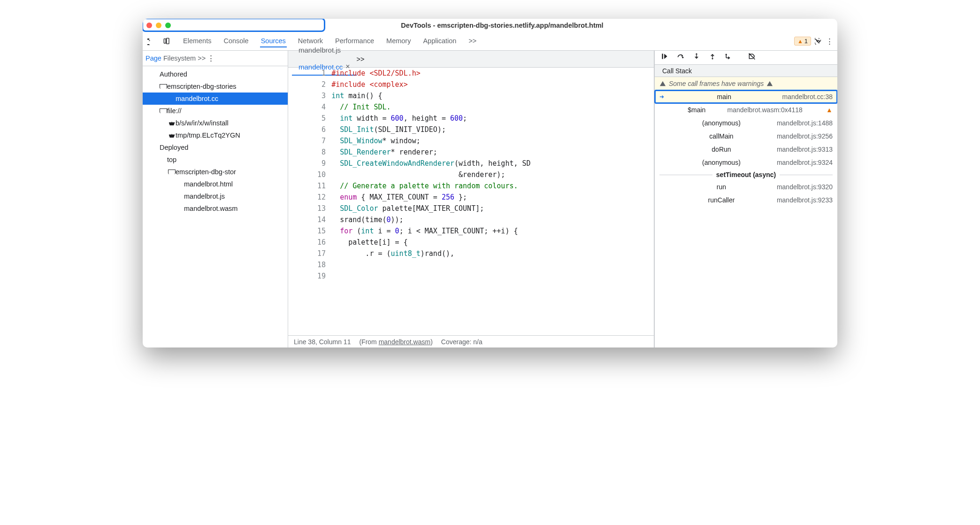  What do you see at coordinates (322, 242) in the screenshot?
I see `gutter-line-16: 16` at bounding box center [322, 242].